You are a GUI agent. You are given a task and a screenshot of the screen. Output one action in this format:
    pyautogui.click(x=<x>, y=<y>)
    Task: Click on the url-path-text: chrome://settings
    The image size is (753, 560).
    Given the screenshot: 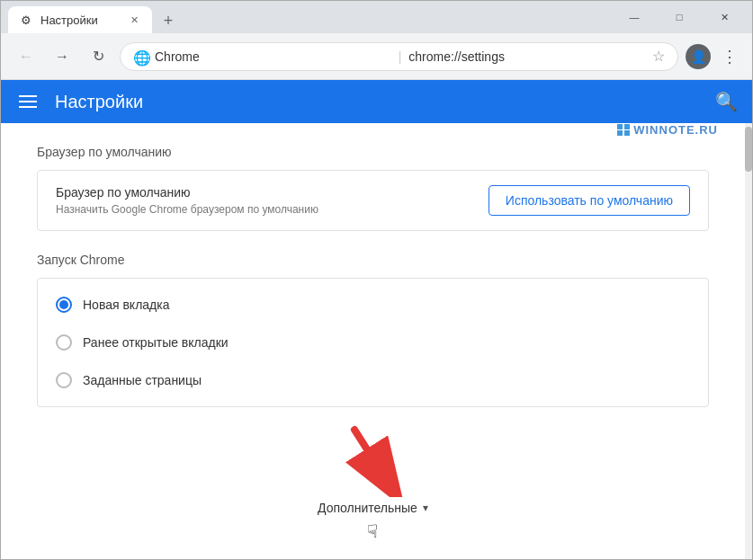 What is the action you would take?
    pyautogui.click(x=527, y=57)
    